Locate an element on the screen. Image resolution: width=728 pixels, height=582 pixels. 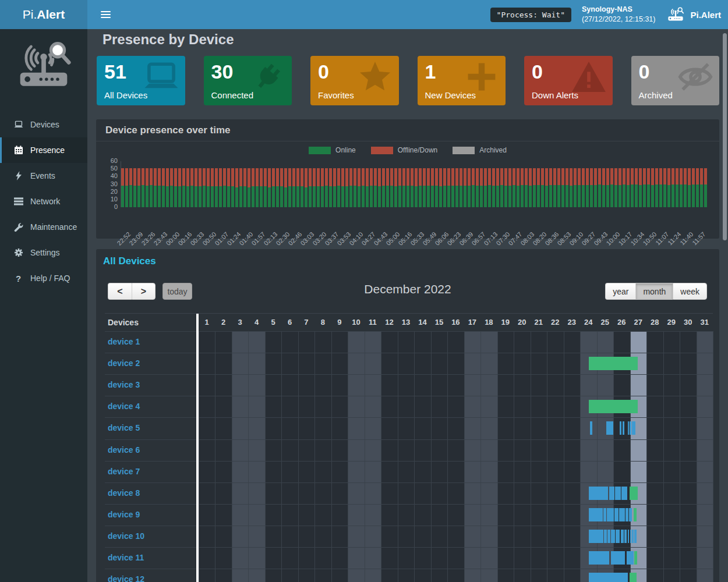
sidebar-item-settings: Settings is located at coordinates (44, 253).